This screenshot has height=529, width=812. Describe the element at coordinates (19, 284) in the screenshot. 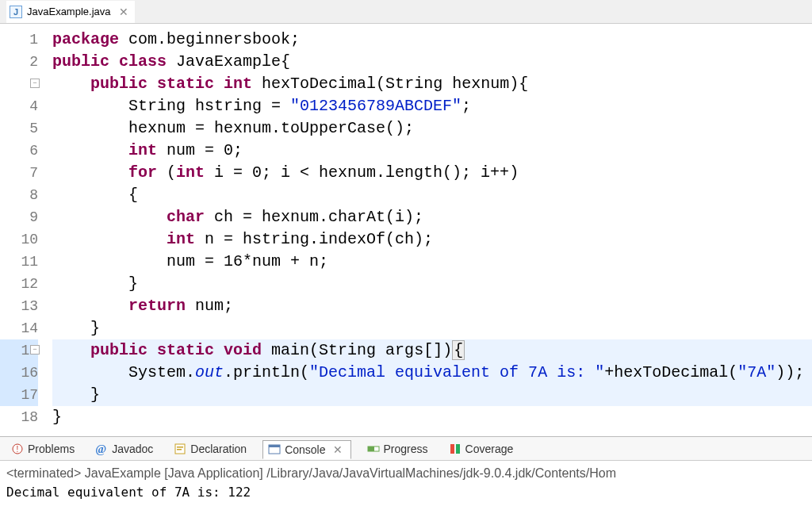

I see `line-number: 12` at that location.